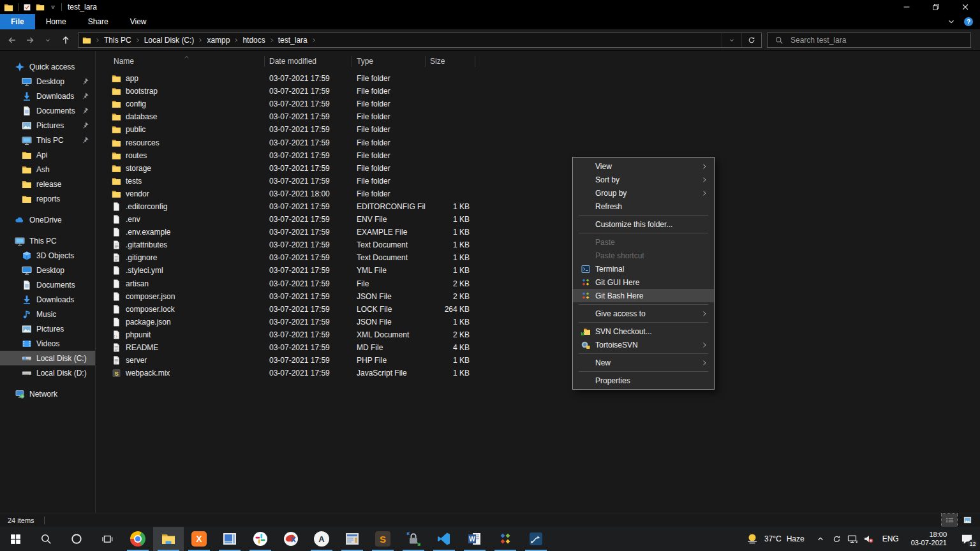 The width and height of the screenshot is (980, 551). I want to click on close-button, so click(965, 7).